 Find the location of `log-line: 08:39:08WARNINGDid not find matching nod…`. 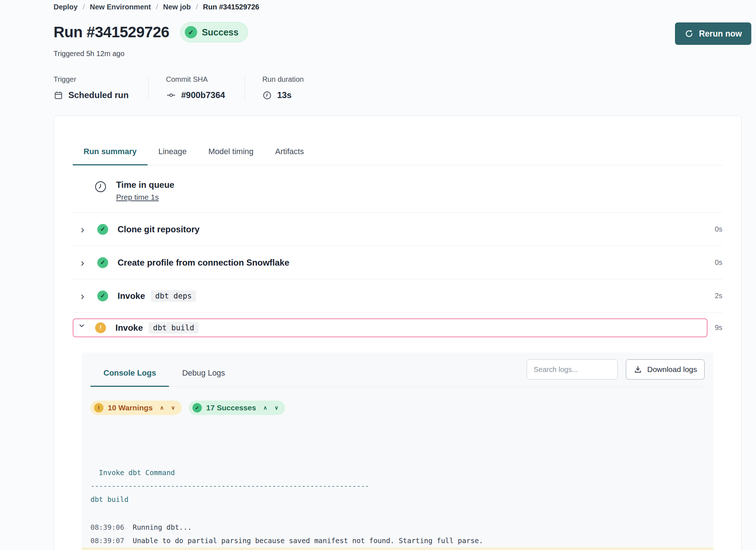

log-line: 08:39:08WARNINGDid not find matching nod… is located at coordinates (398, 549).